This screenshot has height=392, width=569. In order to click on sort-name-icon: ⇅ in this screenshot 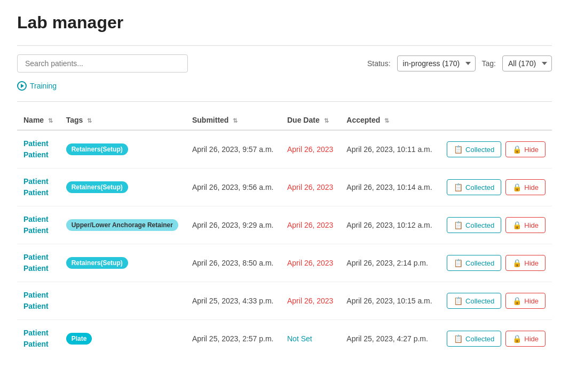, I will do `click(50, 121)`.